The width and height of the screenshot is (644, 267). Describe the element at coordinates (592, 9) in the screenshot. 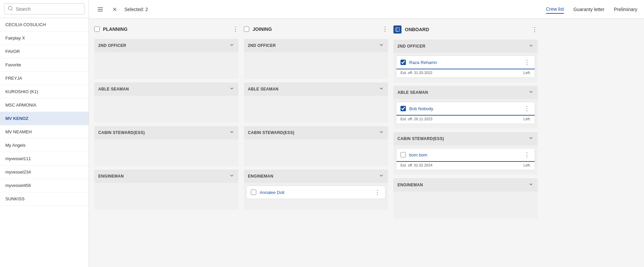

I see `toolbar-right: Crew listGuaranty letterPreliminary` at that location.